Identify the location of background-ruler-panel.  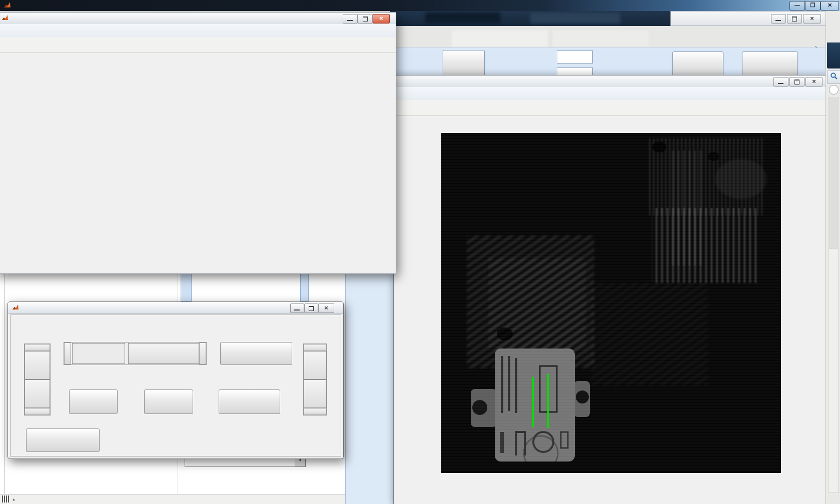
(370, 388).